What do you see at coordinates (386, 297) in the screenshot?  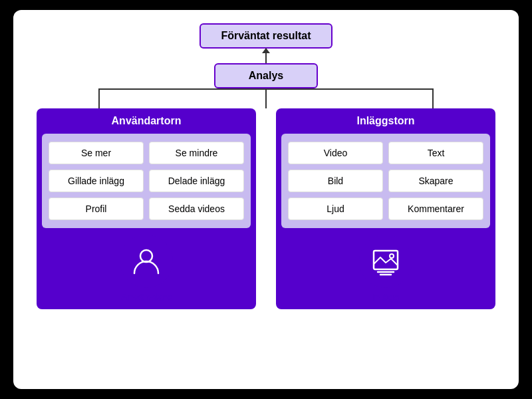 I see `post-icon-label: Inlägg` at bounding box center [386, 297].